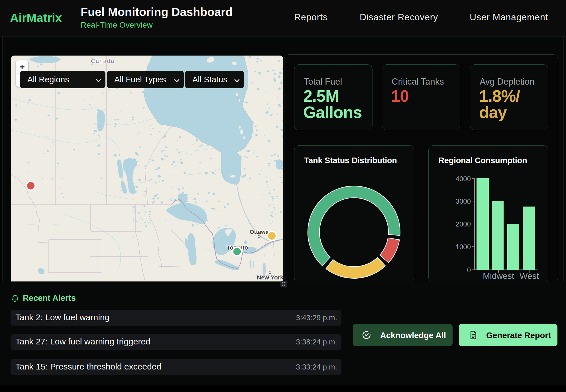 This screenshot has width=566, height=392. I want to click on svg-text: Canada, so click(103, 61).